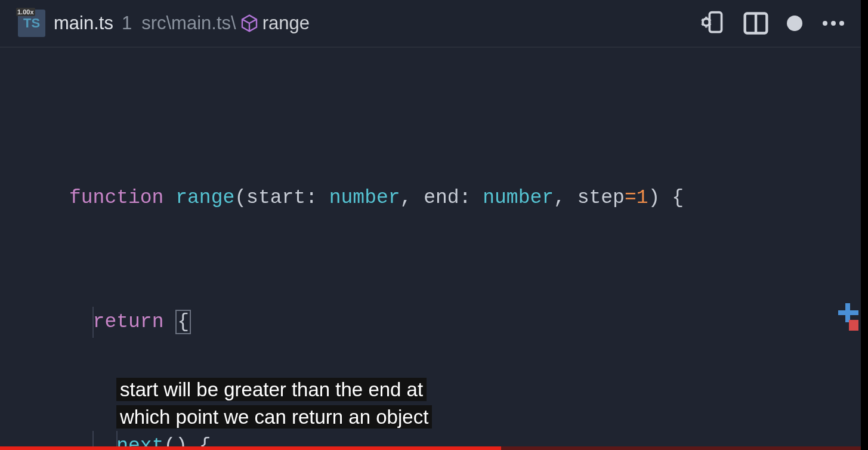 The height and width of the screenshot is (450, 868). What do you see at coordinates (795, 23) in the screenshot?
I see `dirty-indicator-icon` at bounding box center [795, 23].